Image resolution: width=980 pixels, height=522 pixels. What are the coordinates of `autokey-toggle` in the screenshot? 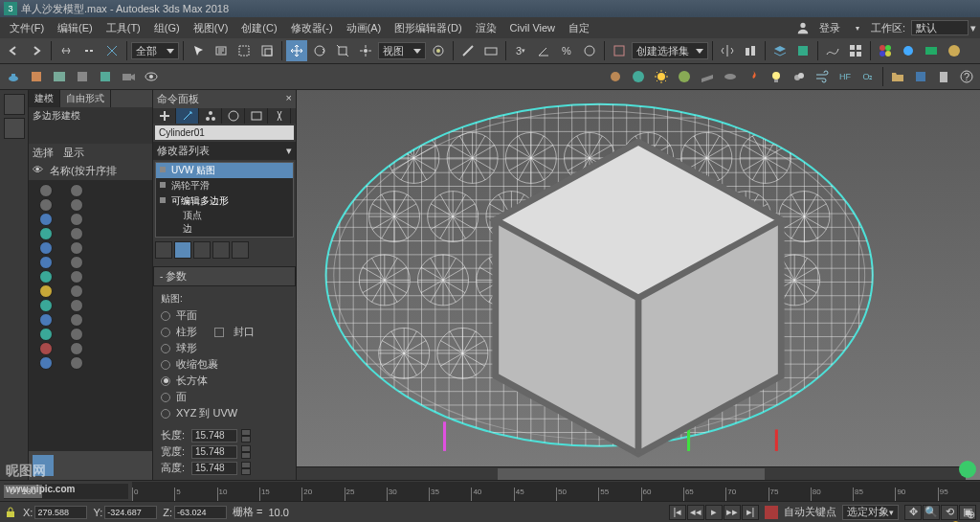 It's located at (771, 512).